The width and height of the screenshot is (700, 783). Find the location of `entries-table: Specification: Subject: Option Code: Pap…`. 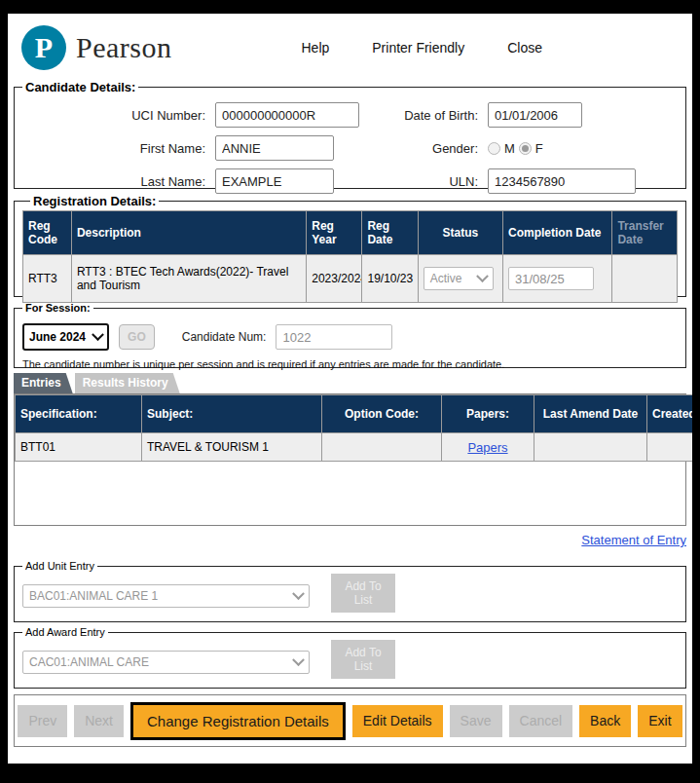

entries-table: Specification: Subject: Option Code: Pap… is located at coordinates (357, 429).